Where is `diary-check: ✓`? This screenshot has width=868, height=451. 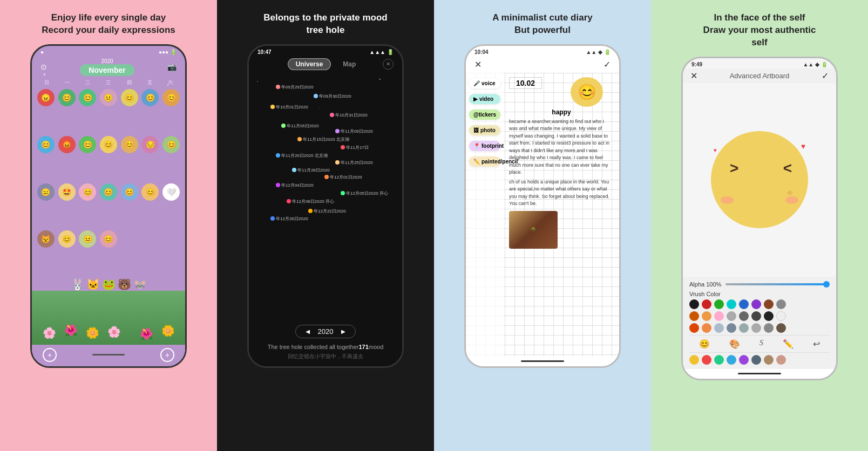
diary-check: ✓ is located at coordinates (607, 65).